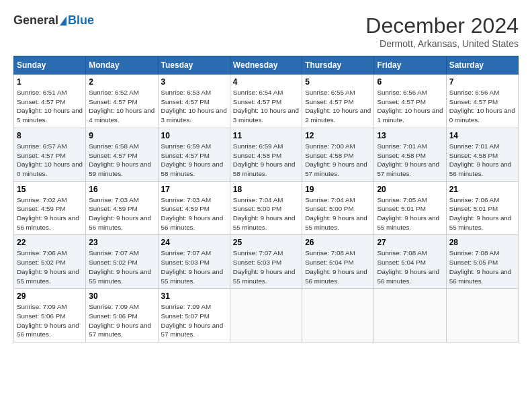  Describe the element at coordinates (410, 262) in the screenshot. I see `calendar-cell: 27Sunrise: 7:08 AMSunset: 5:04 PMDayligh…` at that location.